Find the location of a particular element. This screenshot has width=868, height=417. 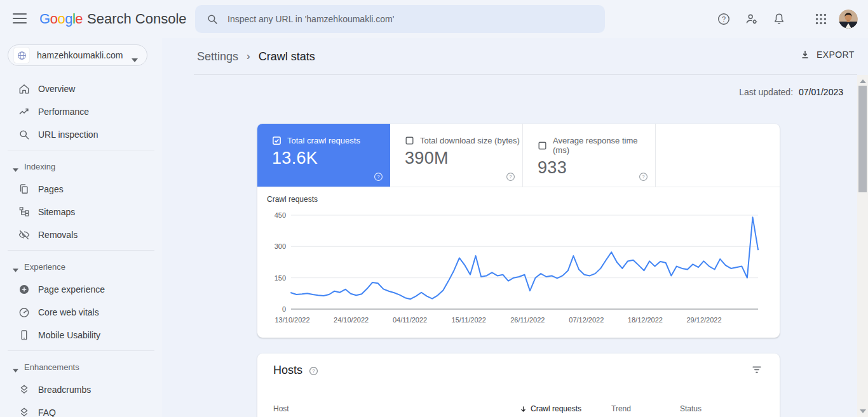

menu-icon is located at coordinates (20, 19).